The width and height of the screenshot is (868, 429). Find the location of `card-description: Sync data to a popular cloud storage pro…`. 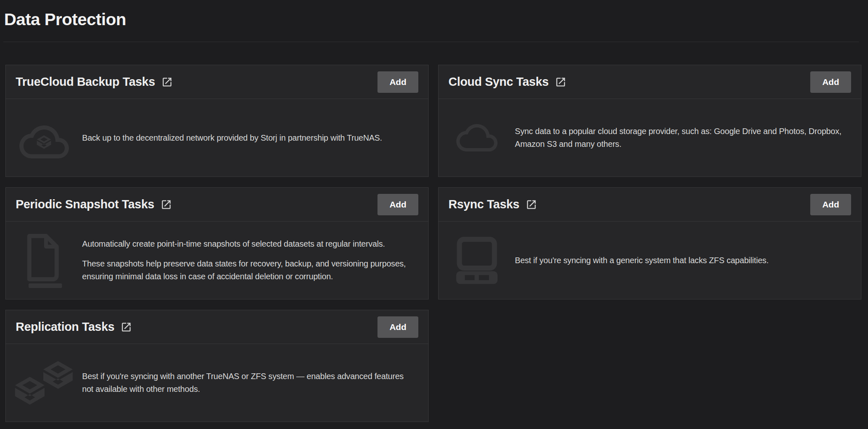

card-description: Sync data to a popular cloud storage pro… is located at coordinates (682, 138).